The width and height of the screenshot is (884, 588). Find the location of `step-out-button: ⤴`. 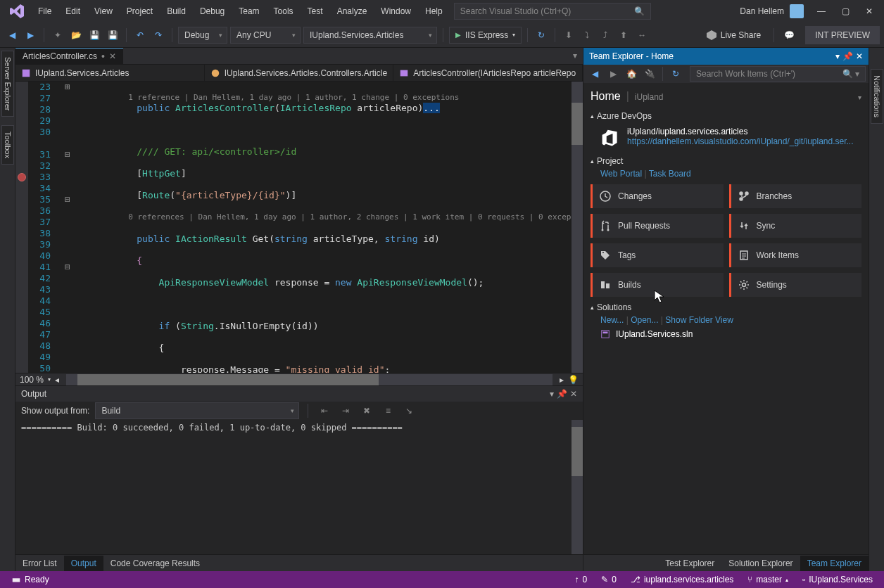

step-out-button: ⤴ is located at coordinates (605, 35).